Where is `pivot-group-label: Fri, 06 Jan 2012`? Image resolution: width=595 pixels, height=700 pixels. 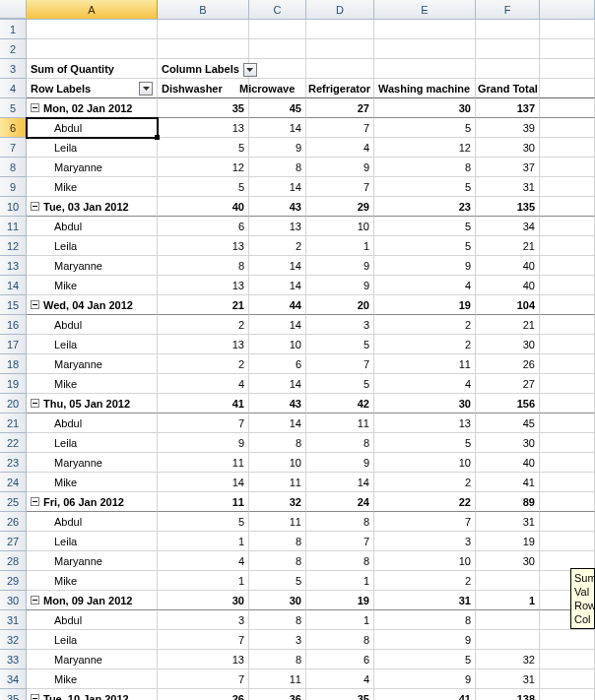
pivot-group-label: Fri, 06 Jan 2012 is located at coordinates (93, 502).